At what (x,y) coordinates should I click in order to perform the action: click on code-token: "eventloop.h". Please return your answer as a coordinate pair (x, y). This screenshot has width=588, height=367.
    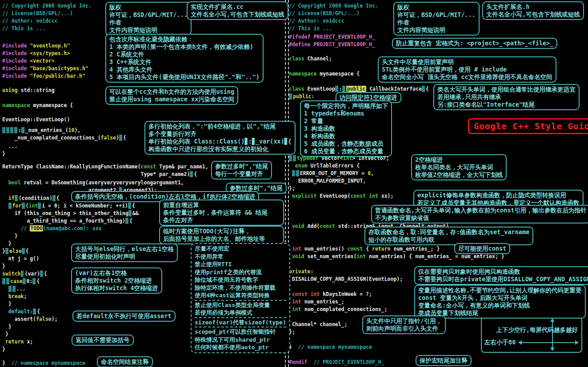
    Looking at the image, I should click on (50, 46).